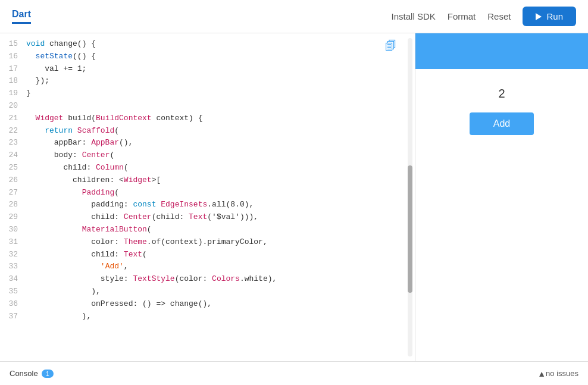  I want to click on line-number: 18, so click(12, 81).